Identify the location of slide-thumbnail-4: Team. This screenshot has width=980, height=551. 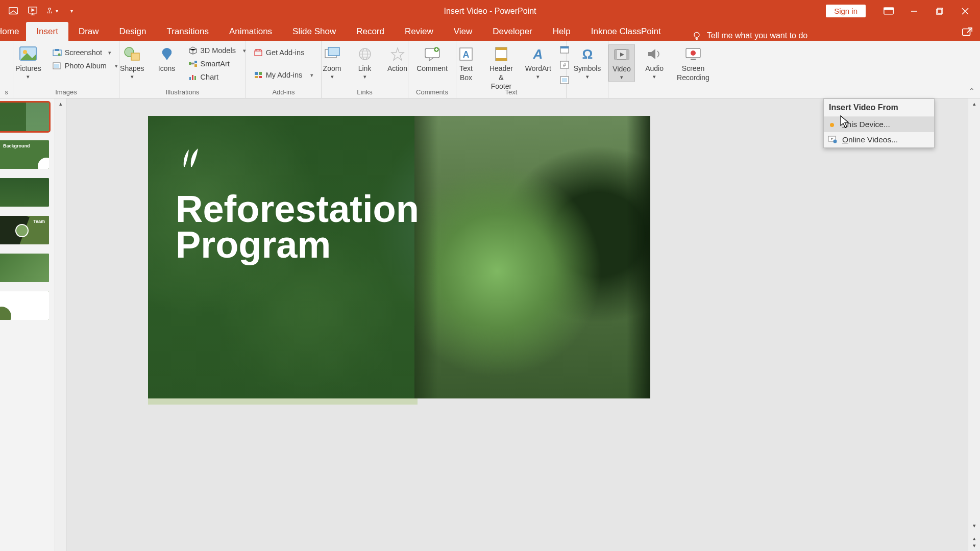
(24, 230).